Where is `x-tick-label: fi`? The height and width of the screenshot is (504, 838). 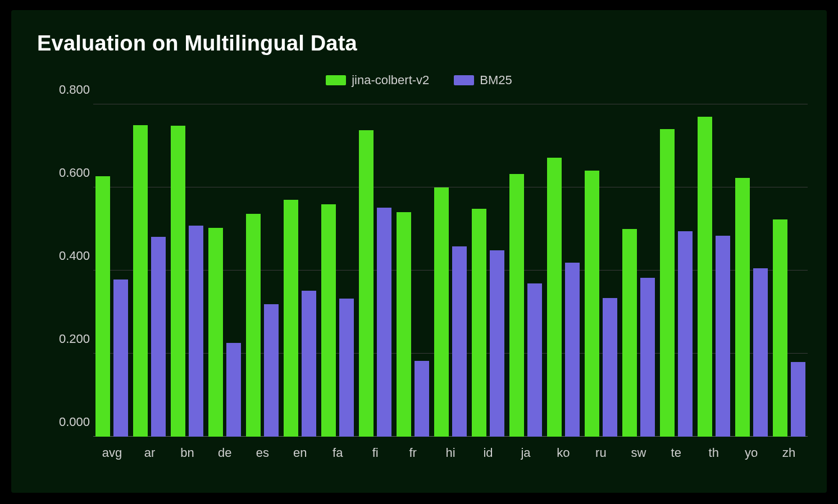 x-tick-label: fi is located at coordinates (375, 452).